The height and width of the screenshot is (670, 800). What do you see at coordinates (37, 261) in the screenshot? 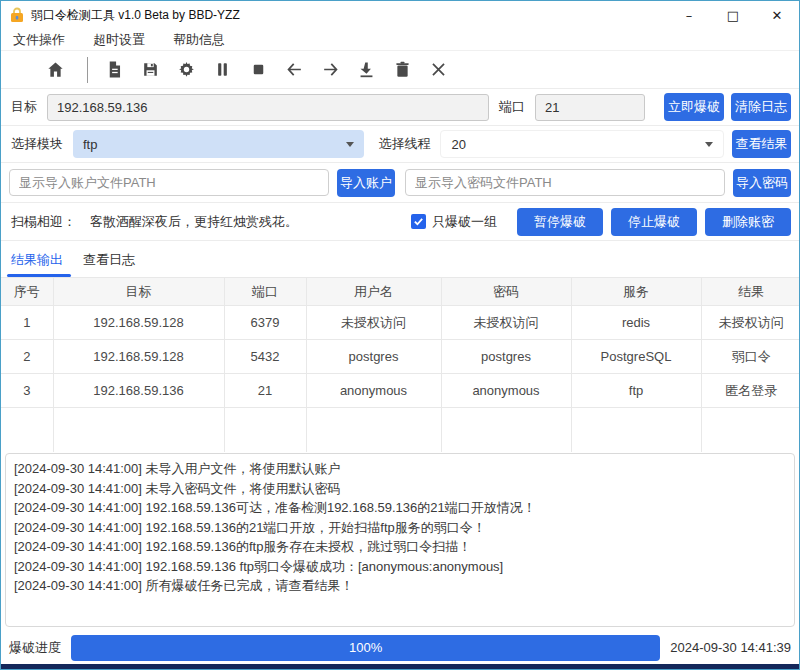
I see `tab-result-output: 结果输出` at bounding box center [37, 261].